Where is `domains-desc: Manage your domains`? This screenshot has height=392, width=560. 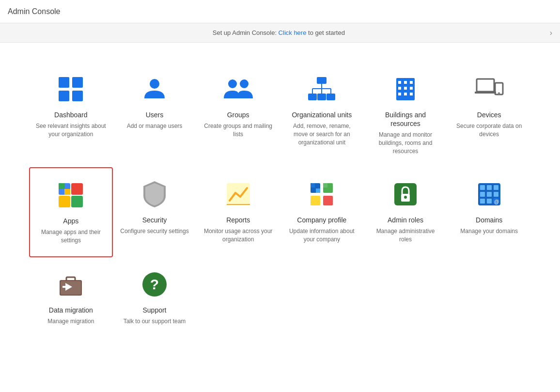 domains-desc: Manage your domains is located at coordinates (489, 232).